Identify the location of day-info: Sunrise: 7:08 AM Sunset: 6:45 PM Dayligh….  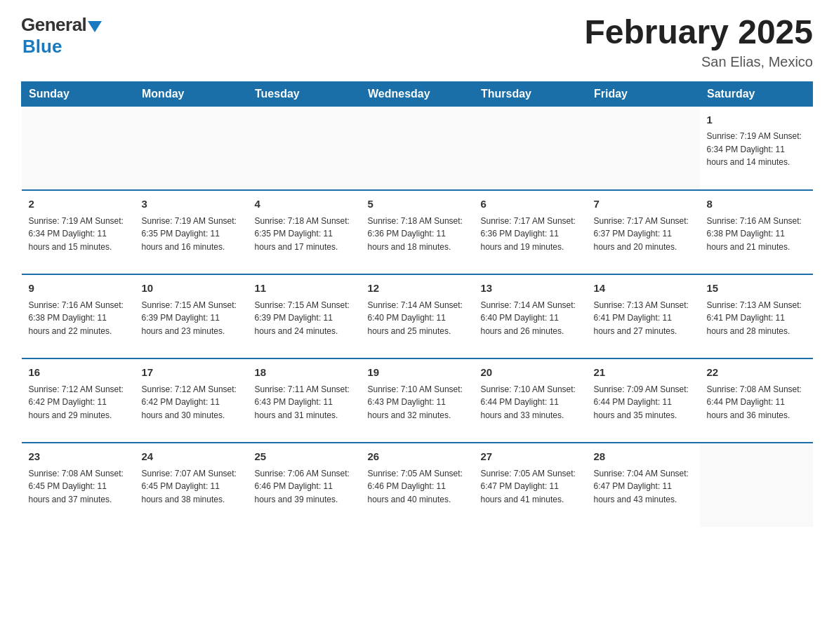
(79, 487).